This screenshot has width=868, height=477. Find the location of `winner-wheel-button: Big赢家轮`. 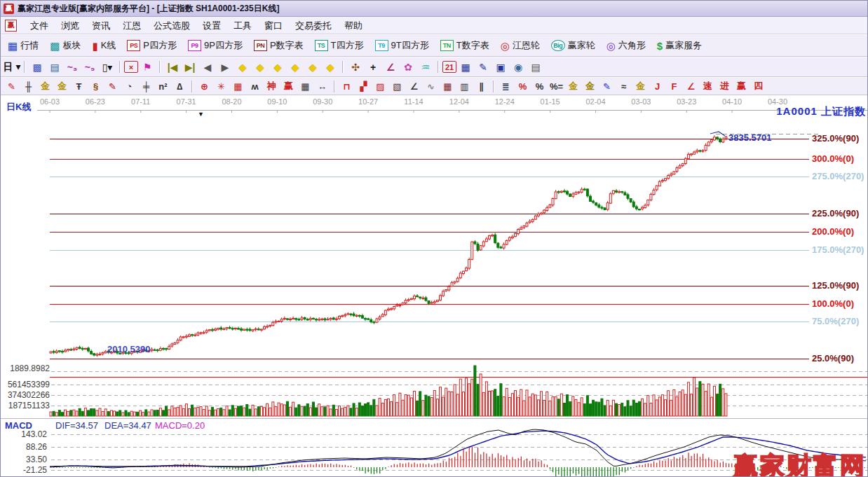

winner-wheel-button: Big赢家轮 is located at coordinates (574, 46).